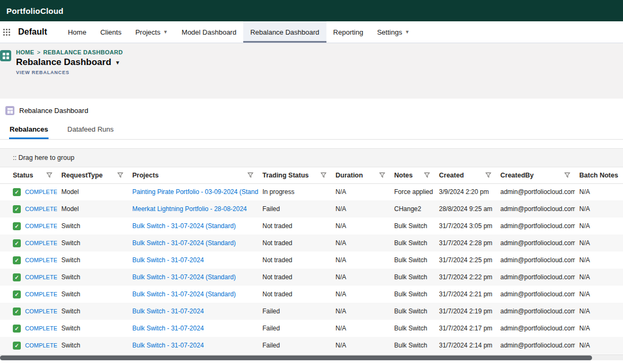 This screenshot has width=623, height=364. I want to click on project-link: Painting Pirate Portfolio - 03-09-2024 (…, so click(195, 192).